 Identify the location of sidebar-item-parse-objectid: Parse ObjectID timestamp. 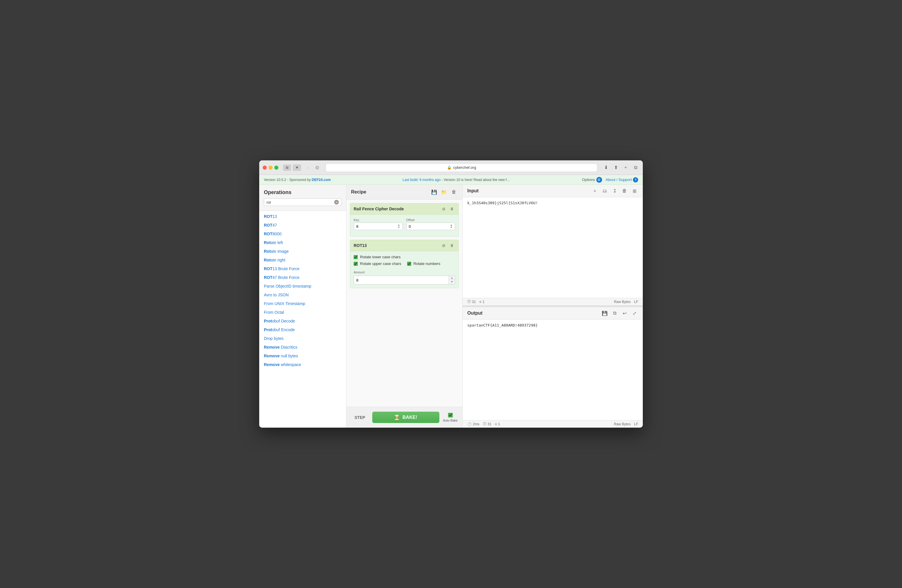
(302, 286).